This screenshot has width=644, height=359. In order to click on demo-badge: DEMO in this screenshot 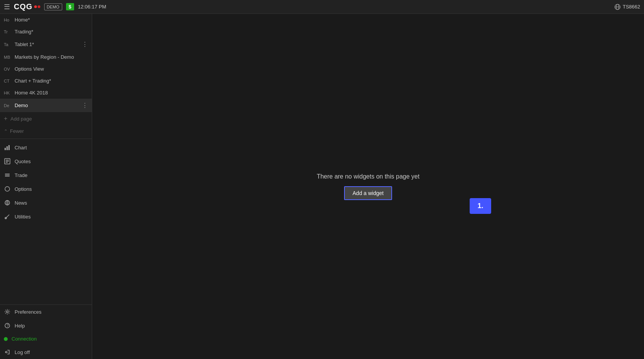, I will do `click(53, 7)`.